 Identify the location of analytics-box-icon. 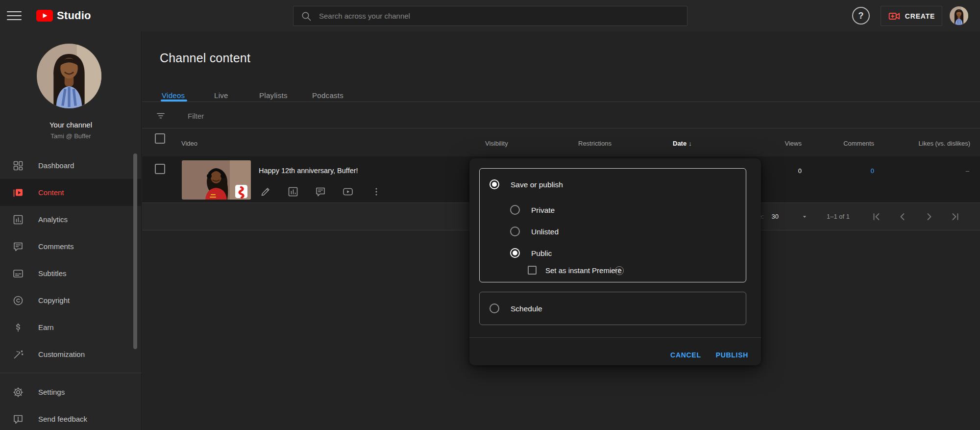
(293, 192).